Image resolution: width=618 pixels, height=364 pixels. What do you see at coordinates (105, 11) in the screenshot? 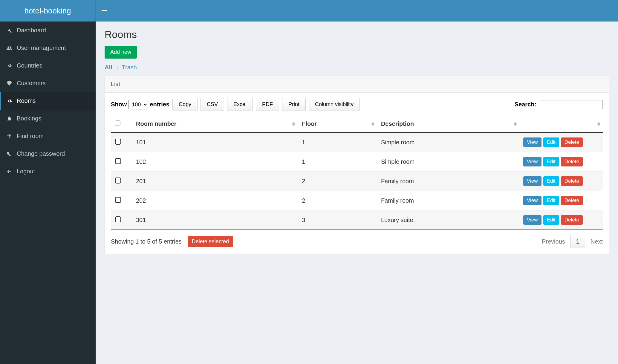
I see `hamburger-toggle` at bounding box center [105, 11].